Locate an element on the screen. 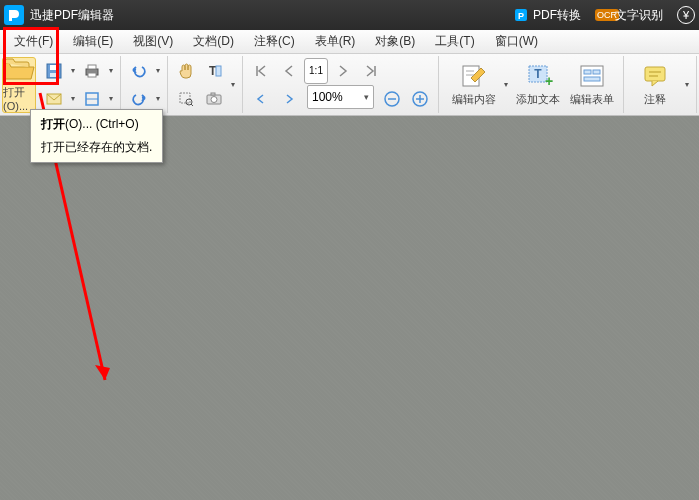  cursor-group: T ▾ is located at coordinates (206, 84).